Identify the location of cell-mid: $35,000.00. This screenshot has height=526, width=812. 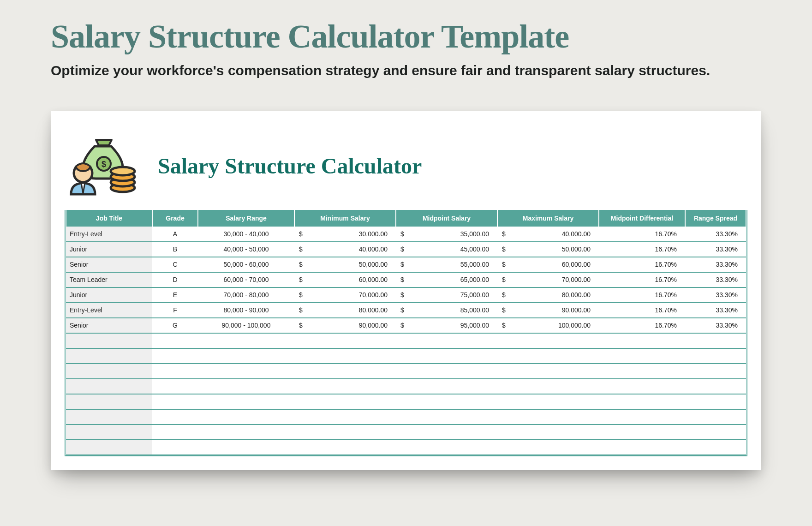
(447, 234).